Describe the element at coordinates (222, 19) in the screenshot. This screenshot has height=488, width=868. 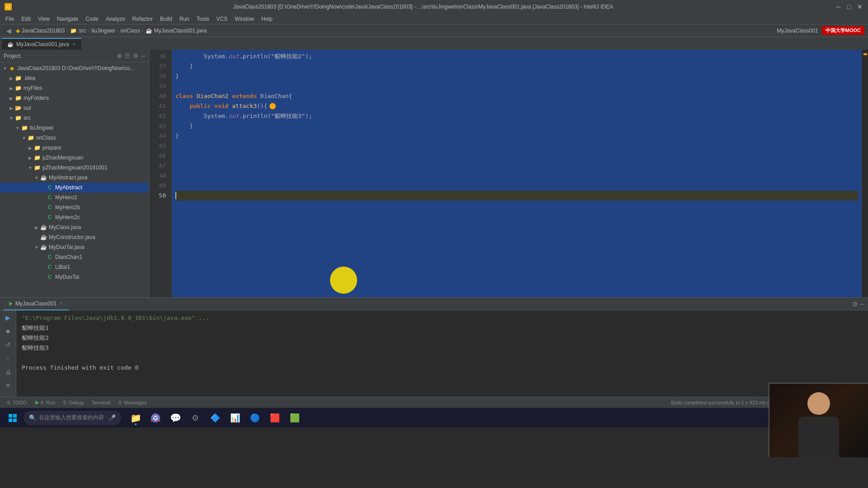
I see `menu-vcs: VCS` at that location.